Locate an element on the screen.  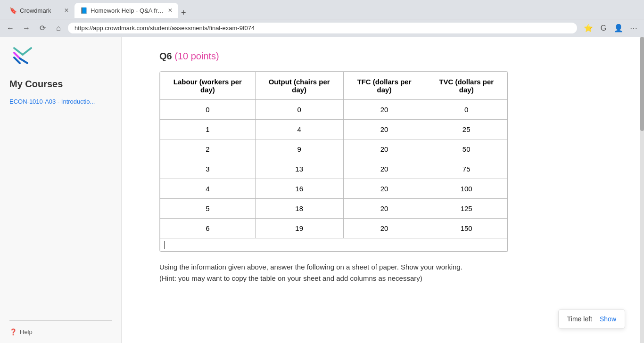
cell-row1-col3: 25 is located at coordinates (467, 130).